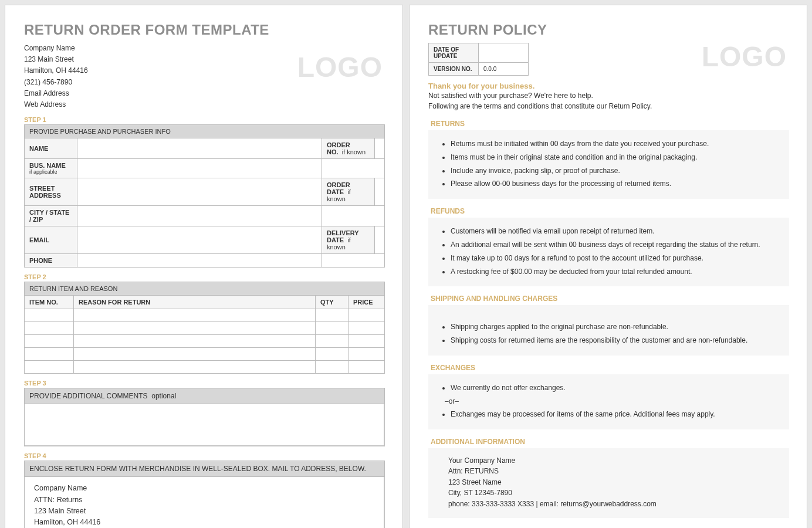 This screenshot has height=528, width=812. Describe the element at coordinates (380, 192) in the screenshot. I see `input-orderdate` at that location.